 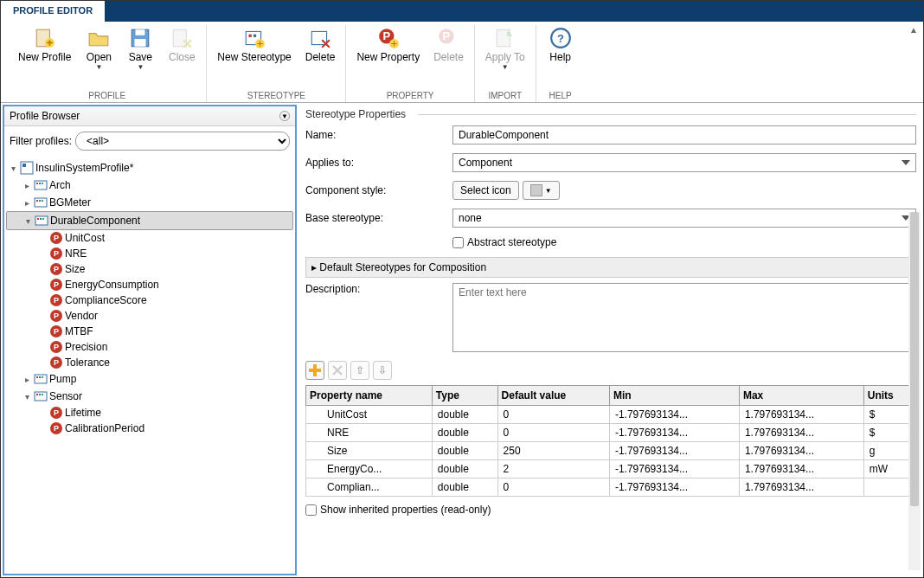 What do you see at coordinates (561, 95) in the screenshot?
I see `ribbon-group-help: HELP` at bounding box center [561, 95].